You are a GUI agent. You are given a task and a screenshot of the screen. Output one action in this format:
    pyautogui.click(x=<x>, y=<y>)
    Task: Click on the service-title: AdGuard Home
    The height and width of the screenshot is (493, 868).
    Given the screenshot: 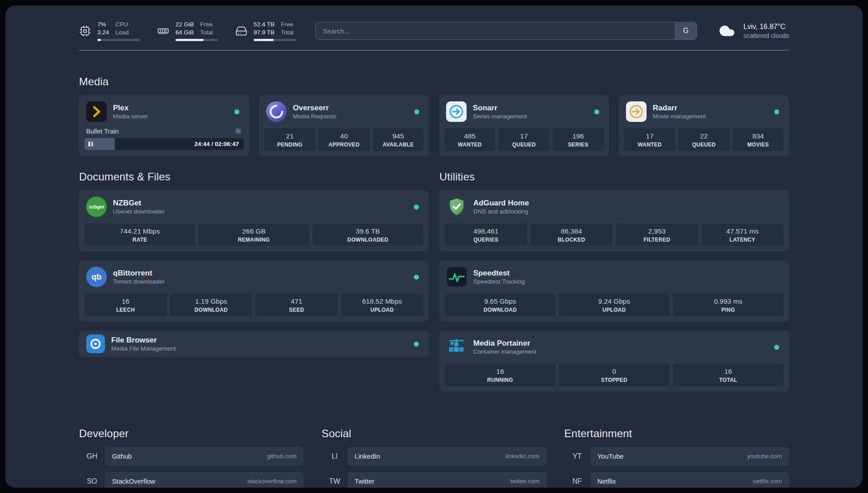 What is the action you would take?
    pyautogui.click(x=628, y=203)
    